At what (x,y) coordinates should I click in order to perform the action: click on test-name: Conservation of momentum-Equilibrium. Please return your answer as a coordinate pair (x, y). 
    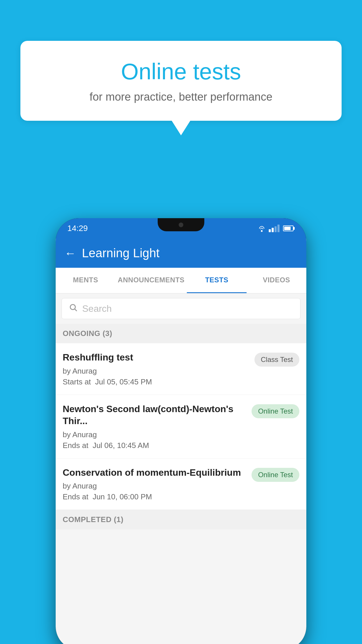
    Looking at the image, I should click on (155, 473).